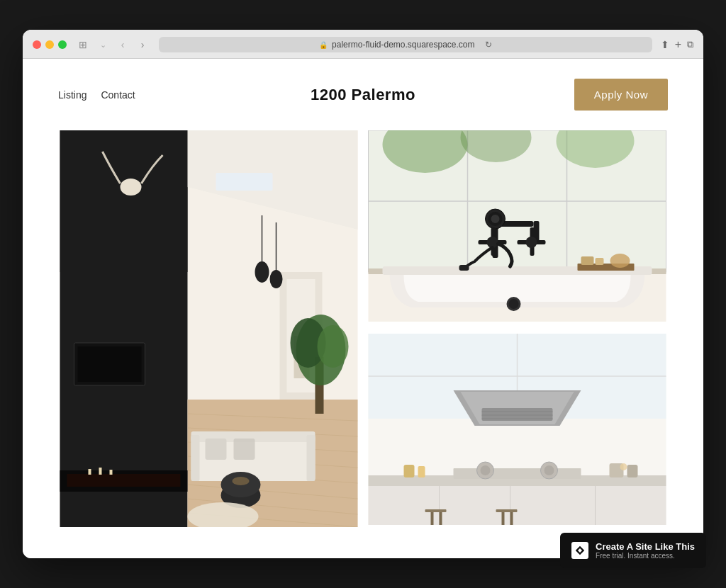  I want to click on kitchen-image, so click(518, 429).